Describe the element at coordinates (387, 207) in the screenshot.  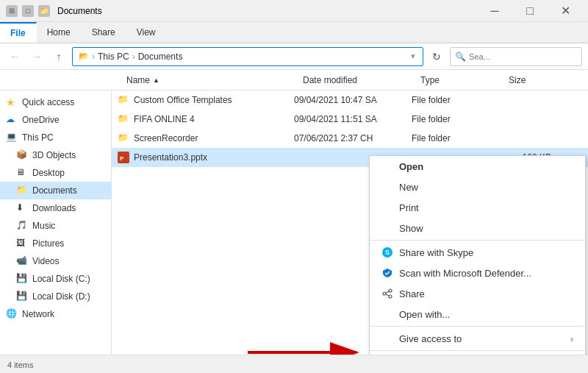
I see `print-icon` at that location.